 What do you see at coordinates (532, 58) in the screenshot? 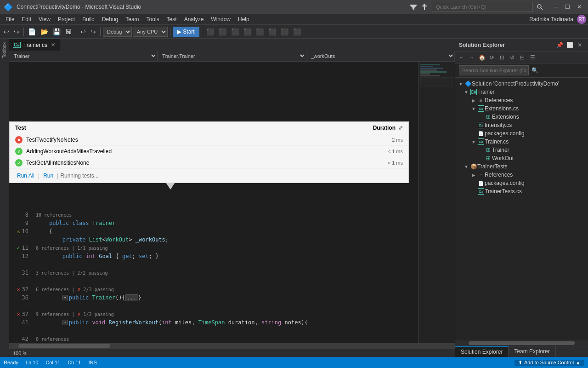
I see `se-props-button: ☰` at bounding box center [532, 58].